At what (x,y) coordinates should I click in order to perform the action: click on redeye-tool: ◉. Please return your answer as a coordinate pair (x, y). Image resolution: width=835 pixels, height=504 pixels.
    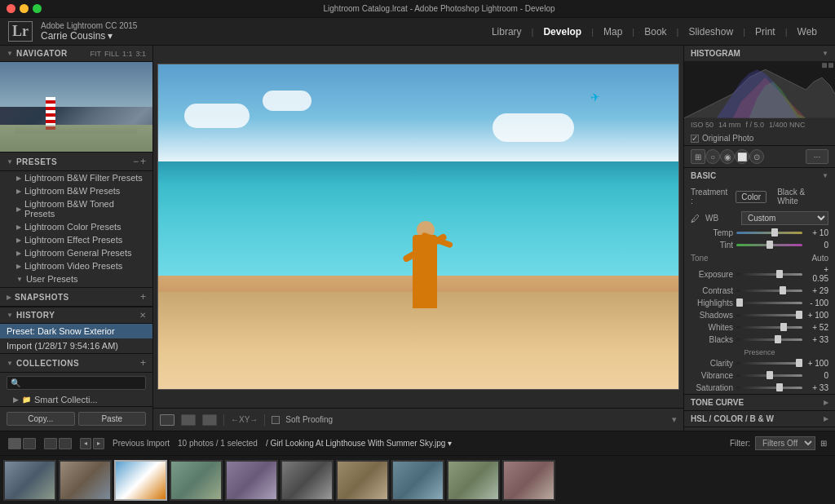
    Looking at the image, I should click on (727, 157).